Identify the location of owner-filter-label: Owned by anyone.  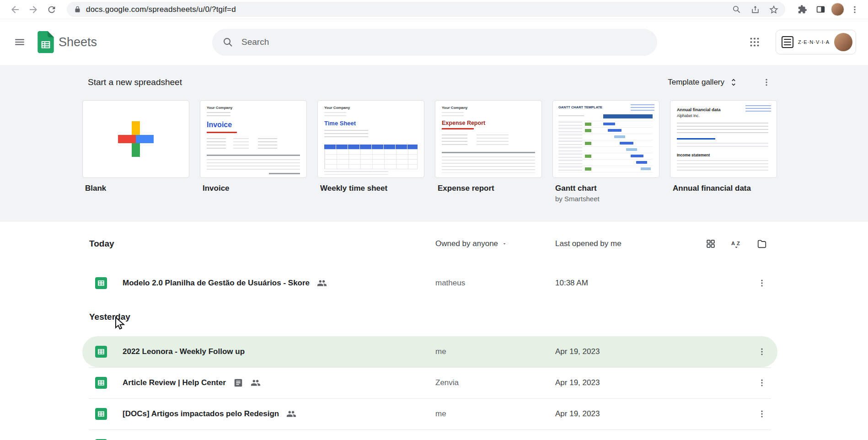
(466, 244).